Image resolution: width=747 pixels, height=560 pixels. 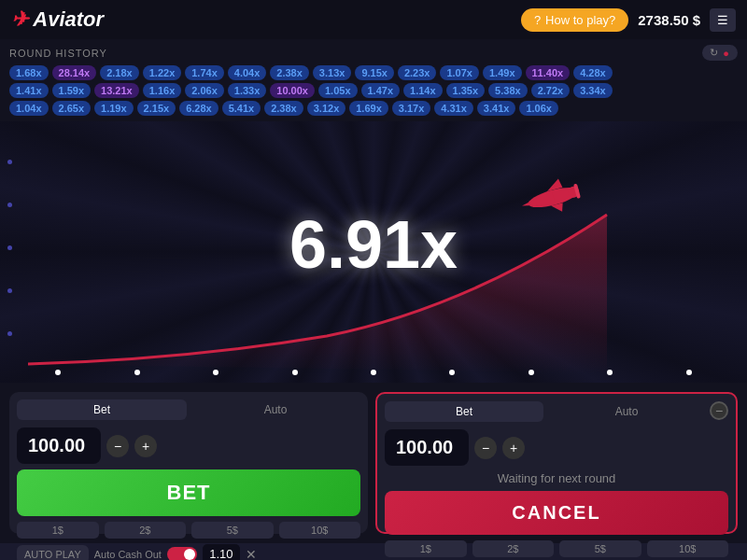 I want to click on history-badge: 13.21x, so click(x=117, y=91).